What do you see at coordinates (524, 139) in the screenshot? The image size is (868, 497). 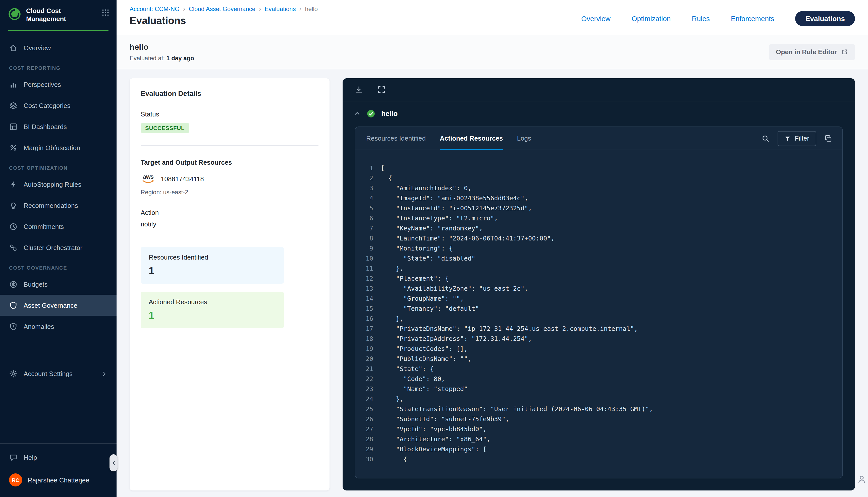 I see `tab-logs: Logs` at bounding box center [524, 139].